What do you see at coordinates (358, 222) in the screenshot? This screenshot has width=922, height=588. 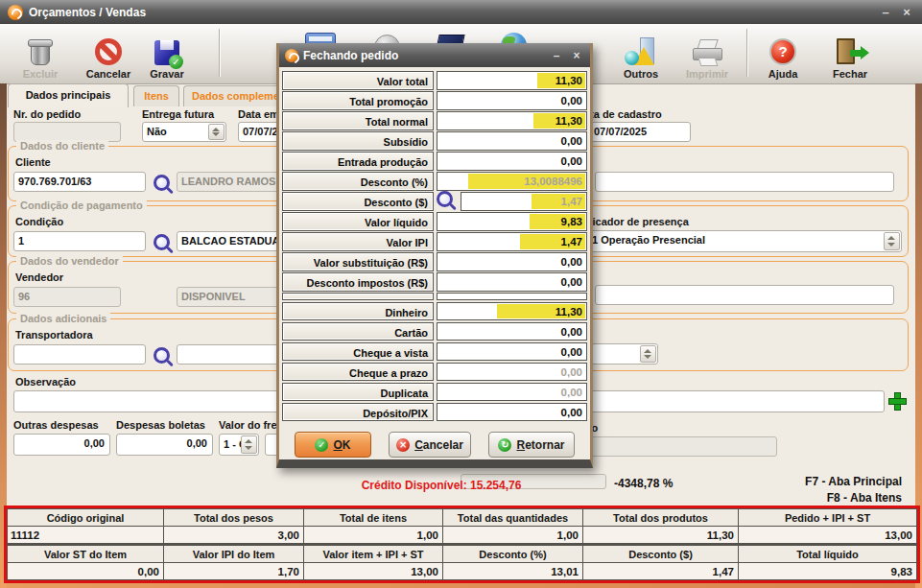 I see `dialog-row-label: Valor líquido` at bounding box center [358, 222].